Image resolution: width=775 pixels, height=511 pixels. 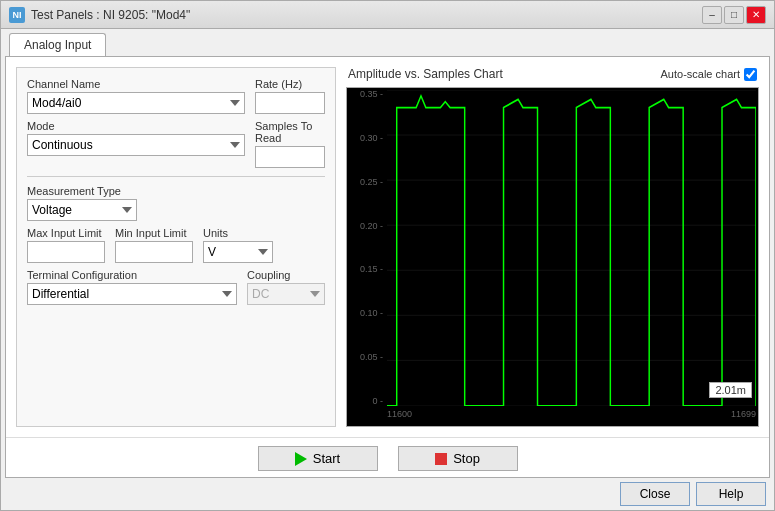 What do you see at coordinates (655, 494) in the screenshot?
I see `close-button: Close` at bounding box center [655, 494].